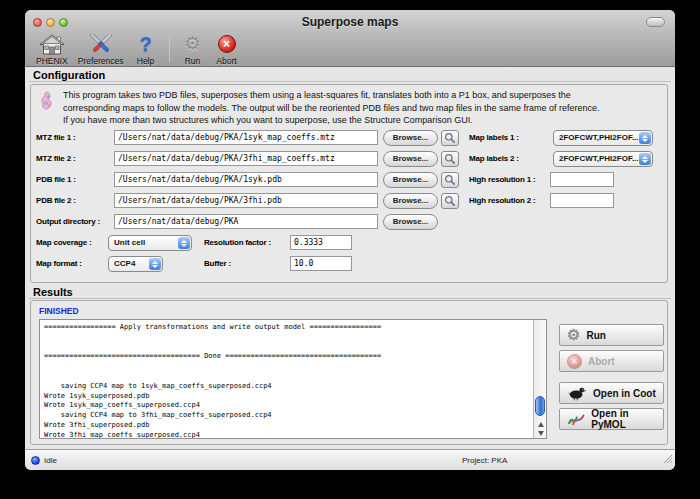 This screenshot has height=499, width=700. Describe the element at coordinates (350, 21) in the screenshot. I see `title-bar: Superpose maps` at that location.